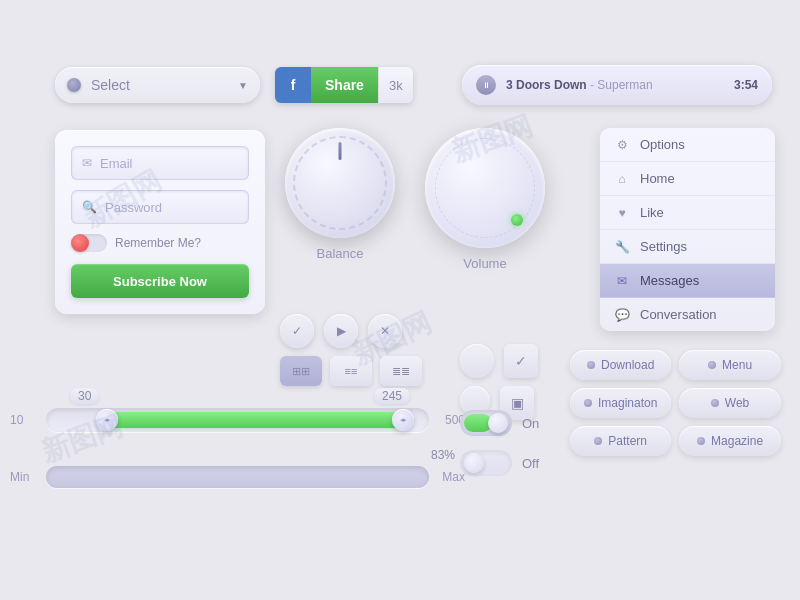  What do you see at coordinates (486, 463) in the screenshot?
I see `toggle-off-switch` at bounding box center [486, 463].